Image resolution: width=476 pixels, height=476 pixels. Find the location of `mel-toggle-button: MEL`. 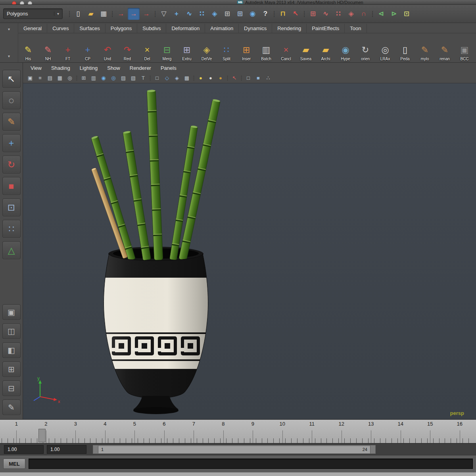

mel-toggle-button: MEL is located at coordinates (14, 464).